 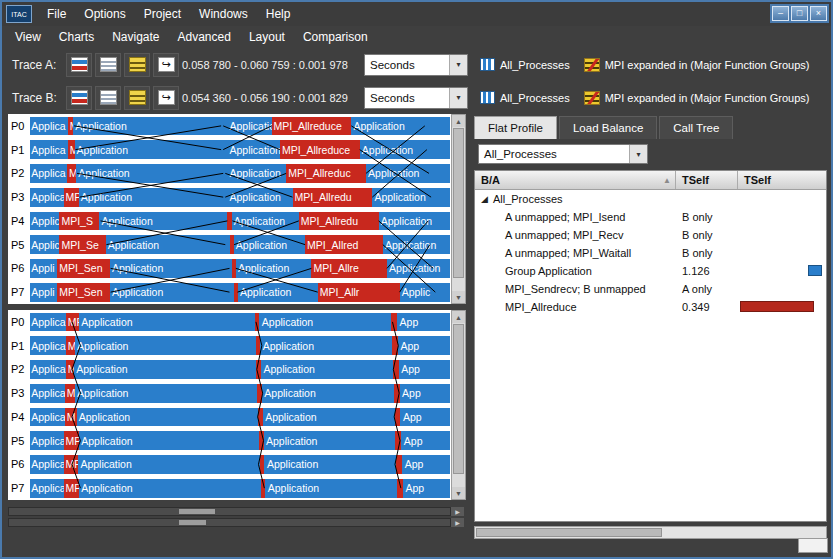 I want to click on application-bar: AppliApplicationApplicationApplicationMP…, so click(x=240, y=268).